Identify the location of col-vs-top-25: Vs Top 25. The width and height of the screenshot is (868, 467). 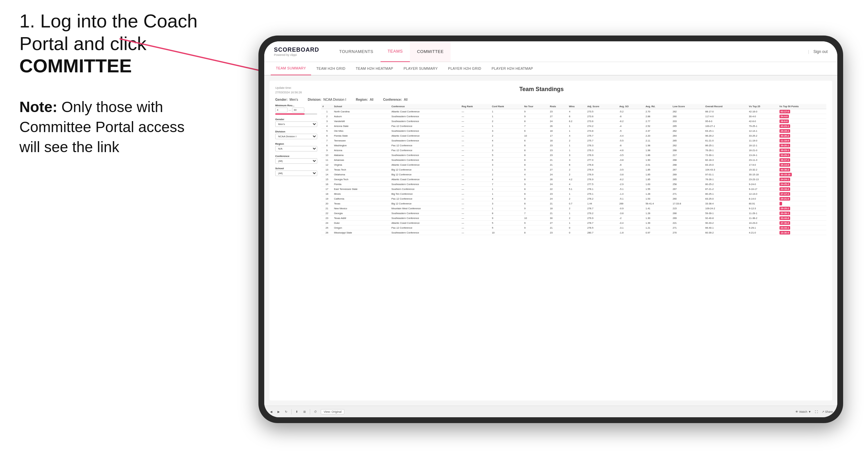
(763, 106).